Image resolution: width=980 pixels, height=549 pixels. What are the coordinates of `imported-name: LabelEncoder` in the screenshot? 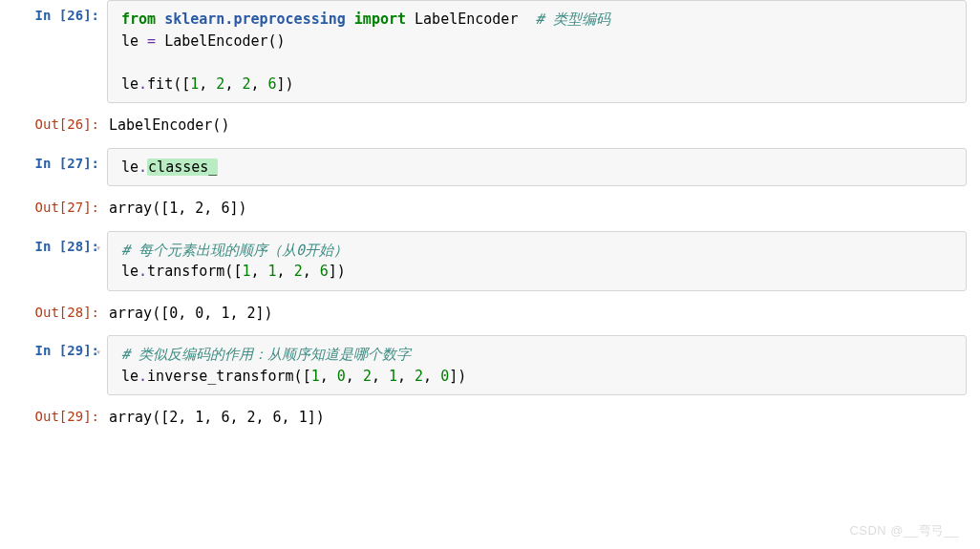 It's located at (466, 19).